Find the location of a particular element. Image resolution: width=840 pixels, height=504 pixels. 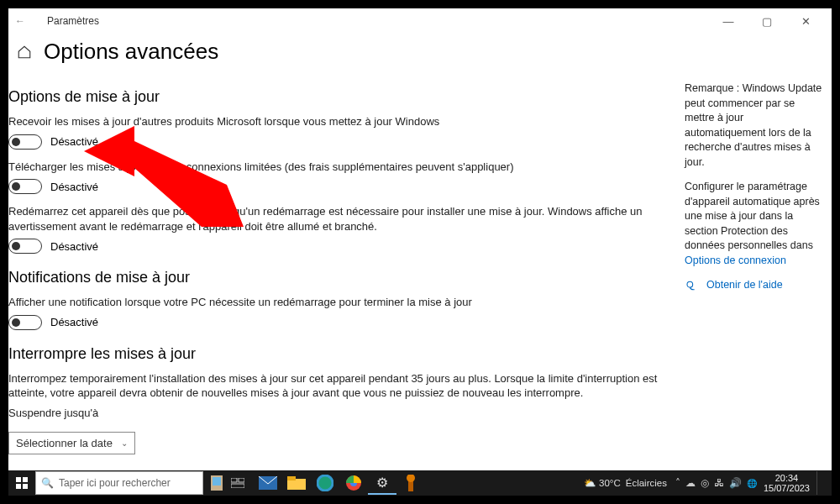

toggle-receive-updates is located at coordinates (25, 142).